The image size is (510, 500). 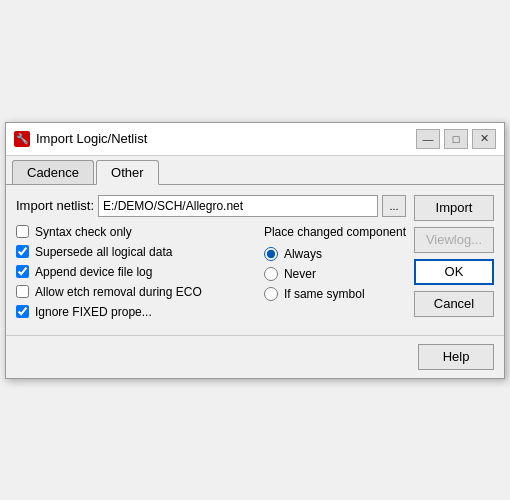 I want to click on checkbox-row-syntax: Syntax check only, so click(x=135, y=232).